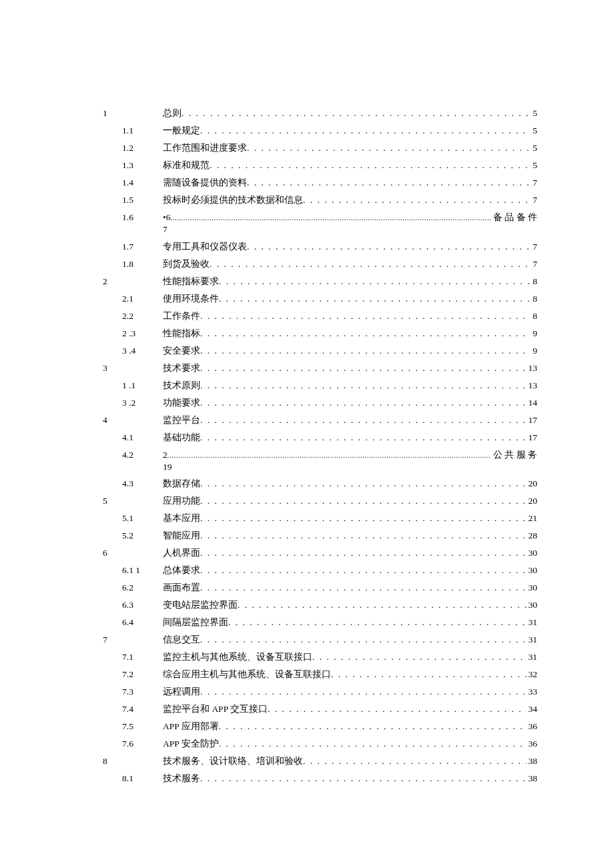  What do you see at coordinates (320, 553) in the screenshot?
I see `toc-row: 6人机界面30` at bounding box center [320, 553].